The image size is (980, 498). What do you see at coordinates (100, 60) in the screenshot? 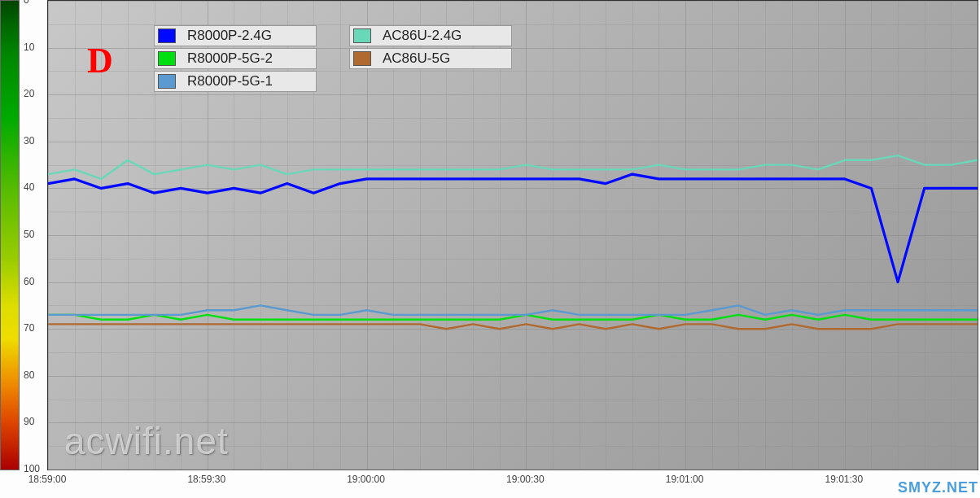
I see `annotation-letter: D` at bounding box center [100, 60].